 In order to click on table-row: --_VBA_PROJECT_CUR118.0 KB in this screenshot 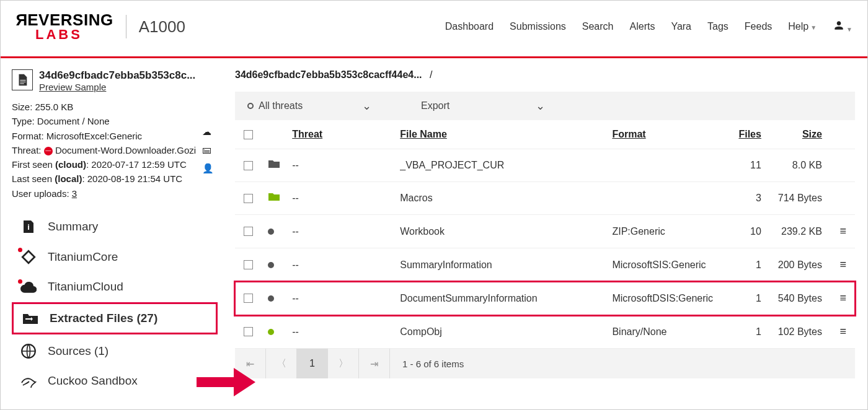, I will do `click(545, 166)`.